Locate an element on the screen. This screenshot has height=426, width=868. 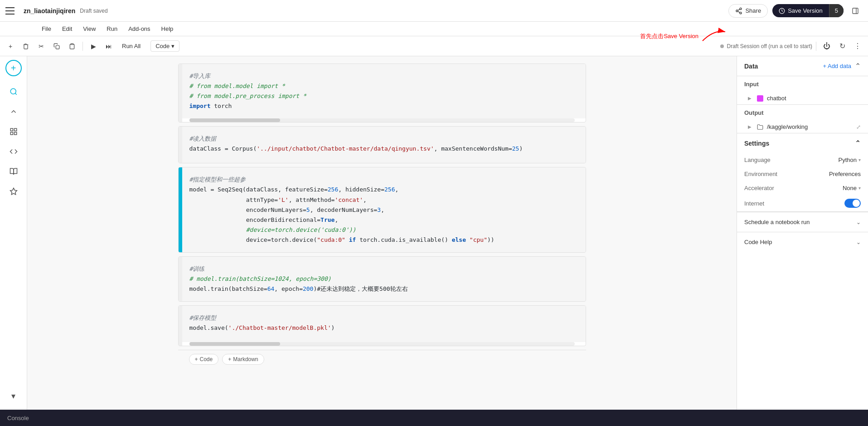
code-editor-1: #导入库 # from model.model import * # from … is located at coordinates (382, 91).